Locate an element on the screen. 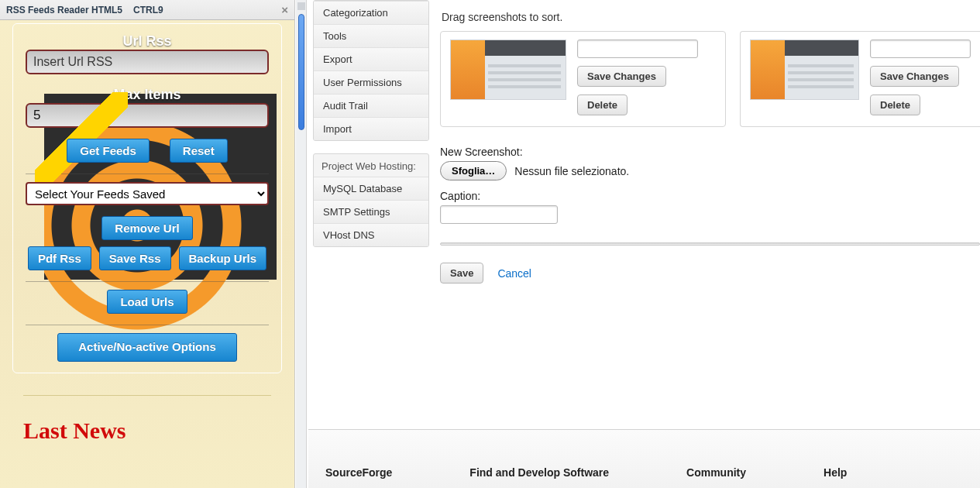  hosting-group-header: Project Web Hosting: is located at coordinates (371, 166).